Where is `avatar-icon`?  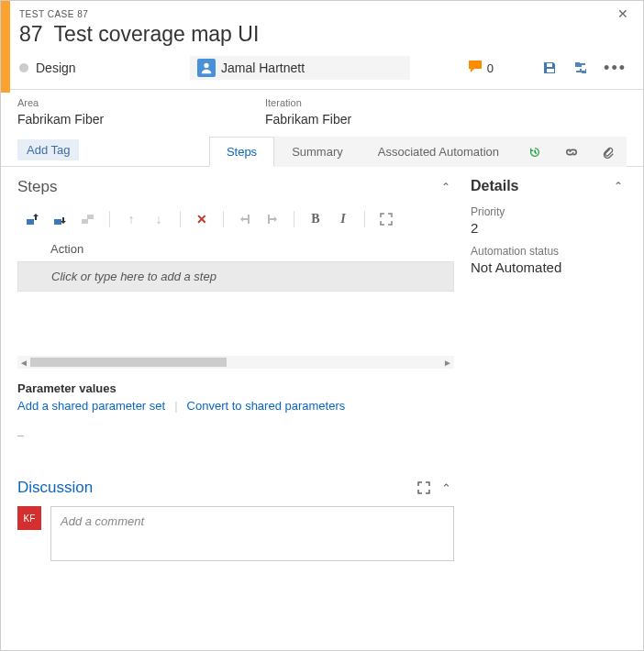 avatar-icon is located at coordinates (206, 68).